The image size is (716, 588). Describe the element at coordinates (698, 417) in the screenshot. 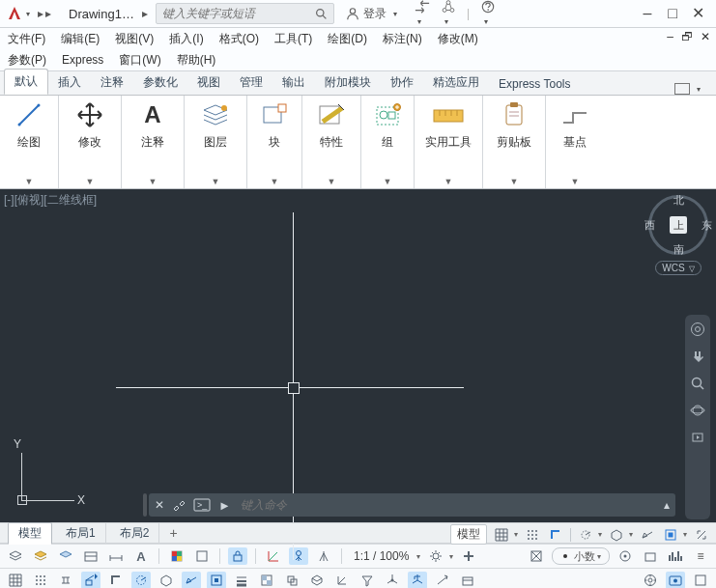

I see `navigation-bar` at that location.